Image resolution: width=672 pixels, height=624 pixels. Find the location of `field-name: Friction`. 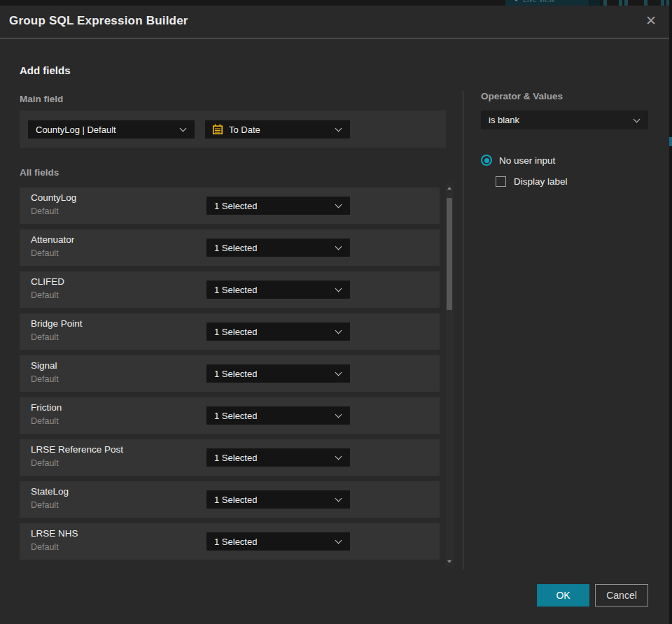

field-name: Friction is located at coordinates (46, 407).